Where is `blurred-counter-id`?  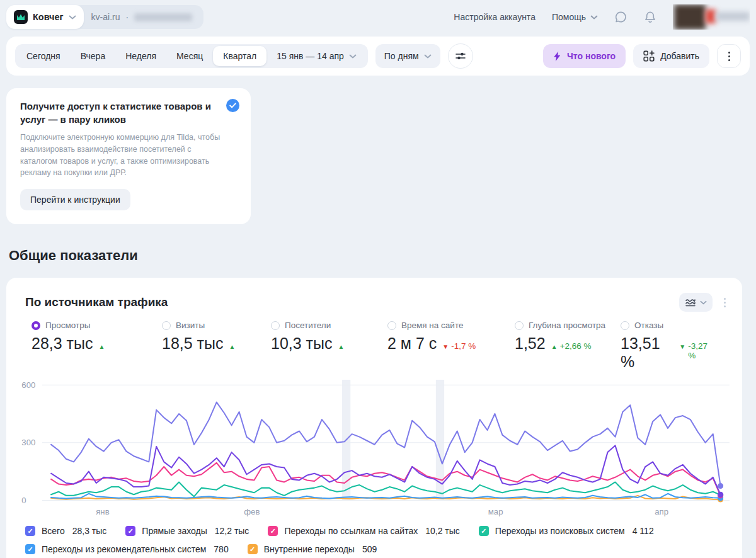 blurred-counter-id is located at coordinates (163, 18).